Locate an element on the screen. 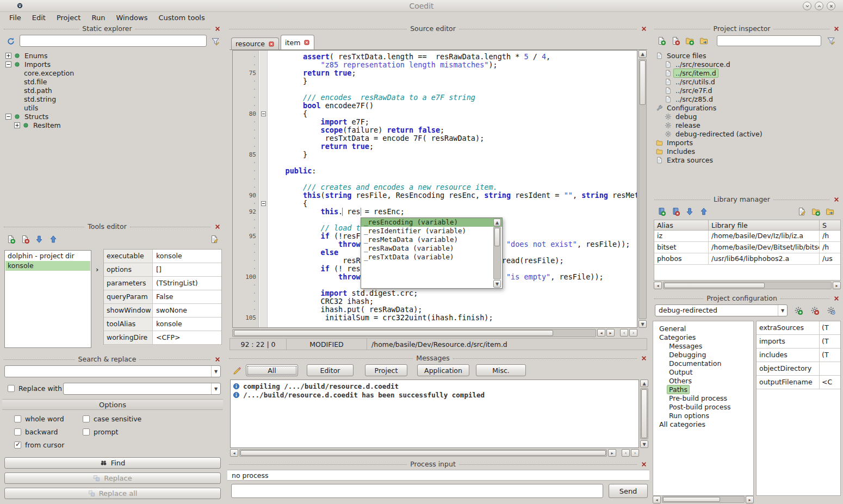 This screenshot has width=843, height=504. code-text: CRC32 ihash; is located at coordinates (453, 301).